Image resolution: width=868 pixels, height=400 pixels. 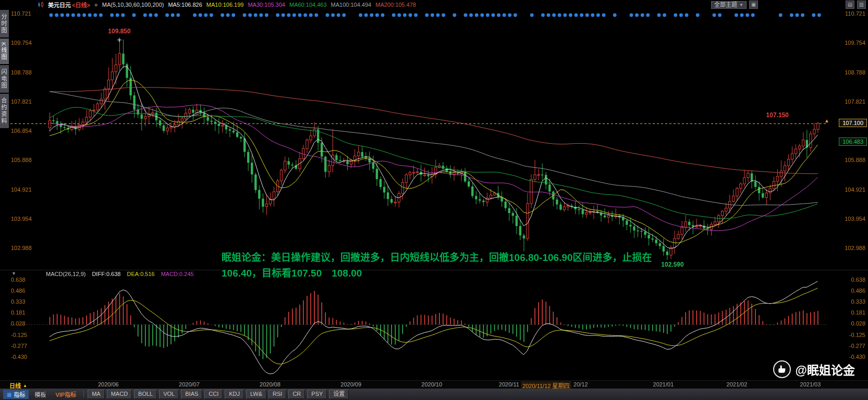 I want to click on price-arrow-icon: ▲, so click(x=827, y=121).